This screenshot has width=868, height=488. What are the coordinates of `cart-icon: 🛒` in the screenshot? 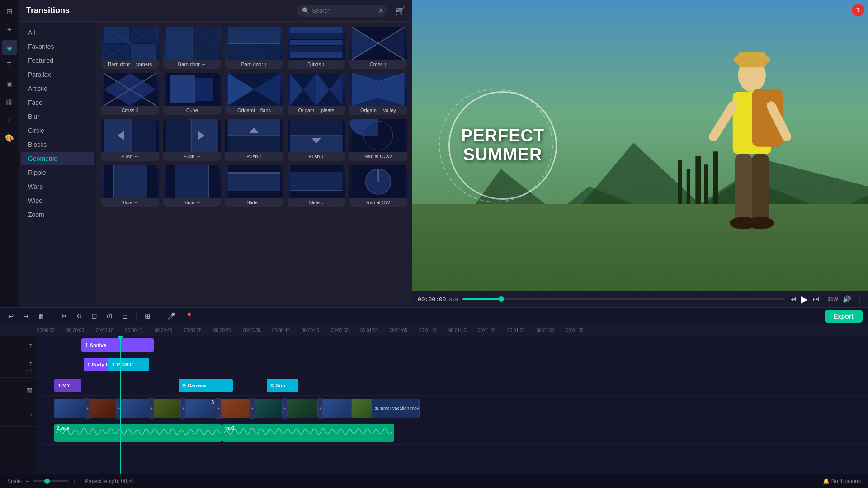 It's located at (400, 11).